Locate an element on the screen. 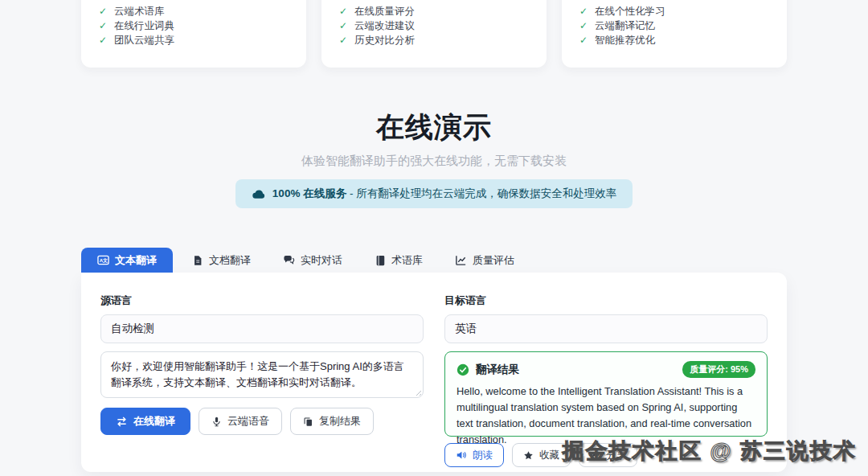  feature-item: ✓云端改进建议 is located at coordinates (433, 26).